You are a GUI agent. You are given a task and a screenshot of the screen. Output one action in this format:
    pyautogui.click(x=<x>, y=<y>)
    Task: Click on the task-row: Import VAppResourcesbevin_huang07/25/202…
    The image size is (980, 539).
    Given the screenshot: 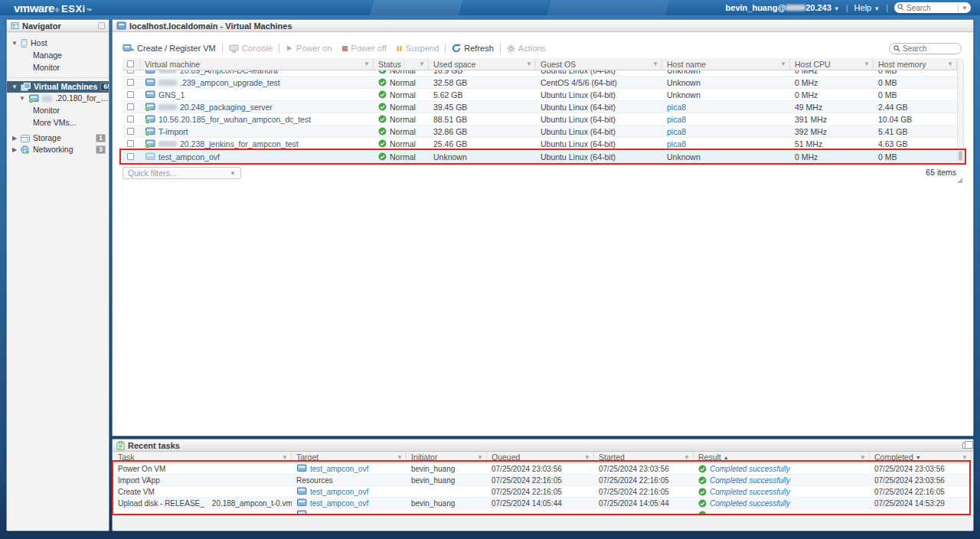 What is the action you would take?
    pyautogui.click(x=544, y=481)
    